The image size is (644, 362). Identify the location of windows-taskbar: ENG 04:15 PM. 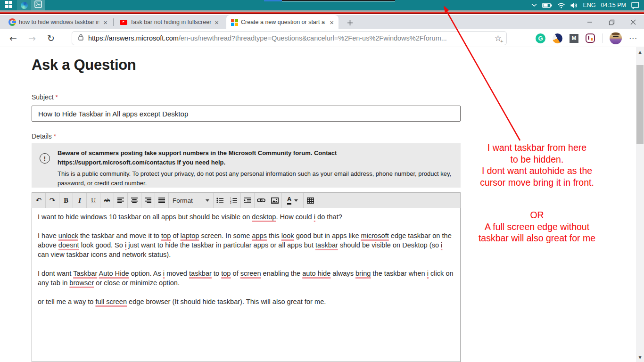
(322, 5).